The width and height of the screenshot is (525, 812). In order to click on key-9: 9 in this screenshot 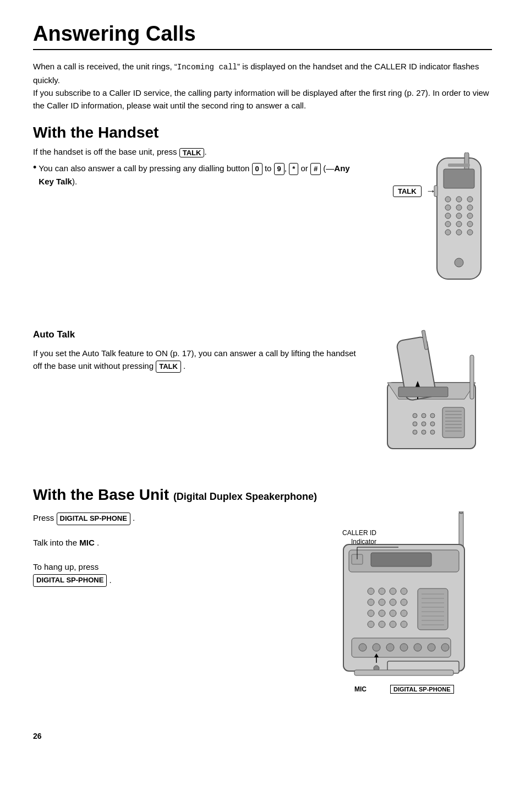, I will do `click(280, 169)`.